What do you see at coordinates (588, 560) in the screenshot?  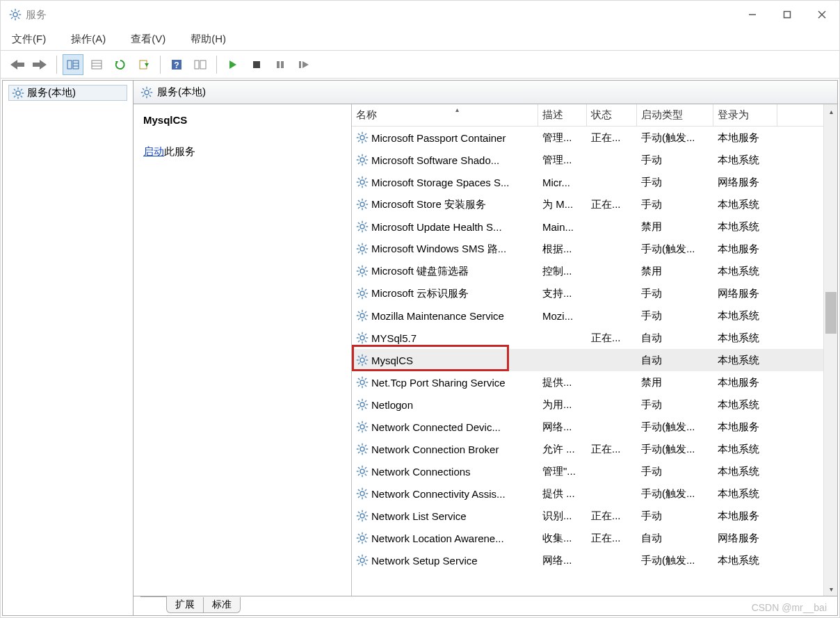 I see `service-row: Network Setup Service网络...手动(触发...本地系统` at bounding box center [588, 560].